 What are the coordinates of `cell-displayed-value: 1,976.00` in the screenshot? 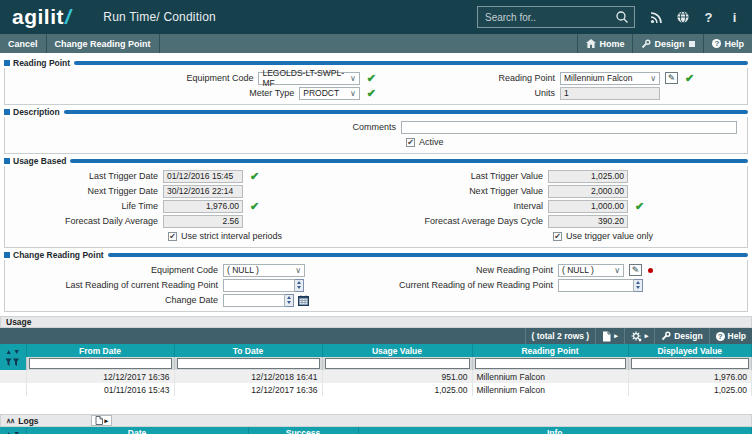 It's located at (690, 376).